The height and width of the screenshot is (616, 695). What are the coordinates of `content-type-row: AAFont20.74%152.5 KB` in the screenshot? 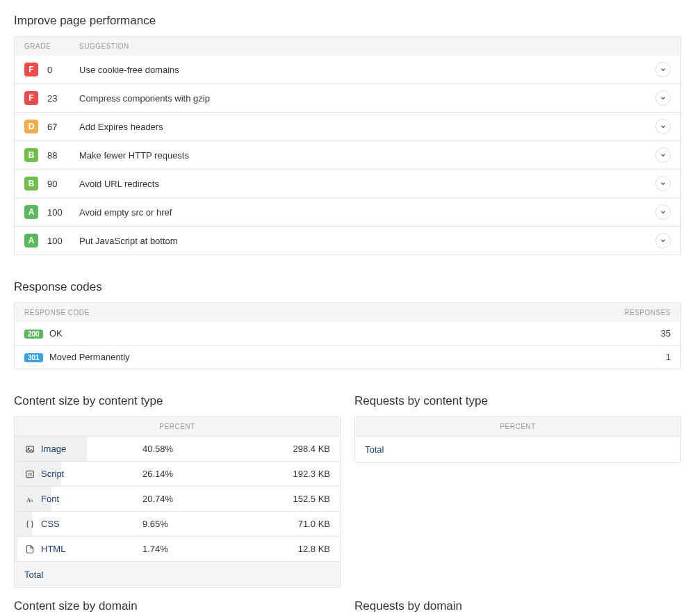 It's located at (177, 499).